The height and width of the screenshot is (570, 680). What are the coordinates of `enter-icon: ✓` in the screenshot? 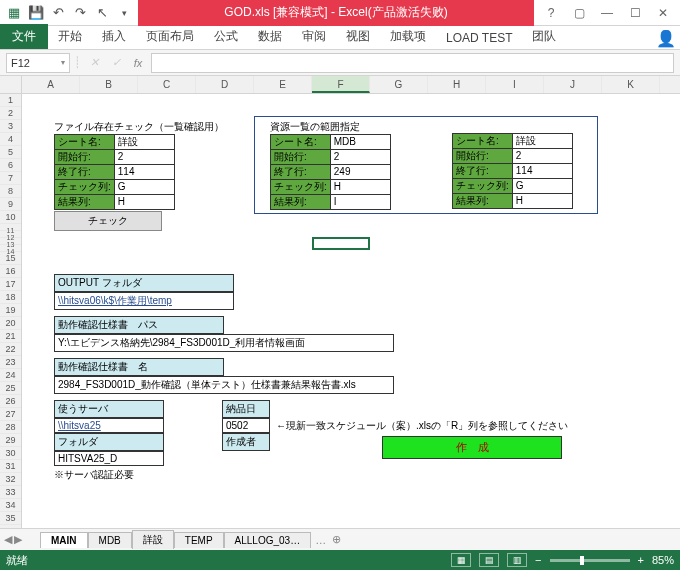 It's located at (116, 63).